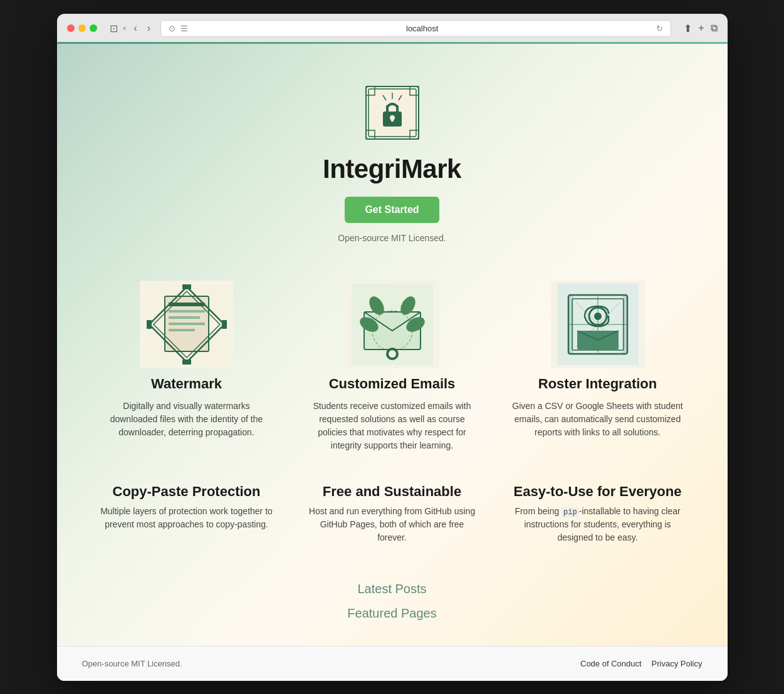 This screenshot has width=784, height=694. Describe the element at coordinates (392, 324) in the screenshot. I see `emails-feature-image` at that location.